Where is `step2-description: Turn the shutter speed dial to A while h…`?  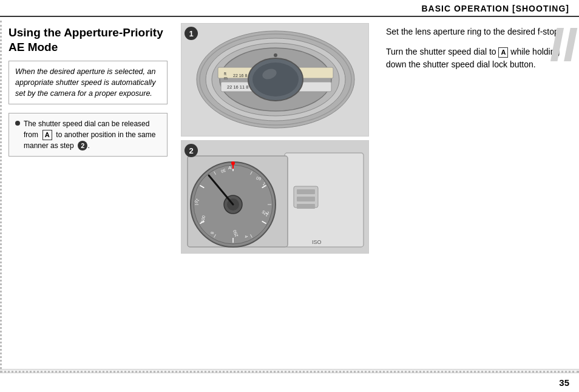 step2-description: Turn the shutter speed dial to A while h… is located at coordinates (478, 58).